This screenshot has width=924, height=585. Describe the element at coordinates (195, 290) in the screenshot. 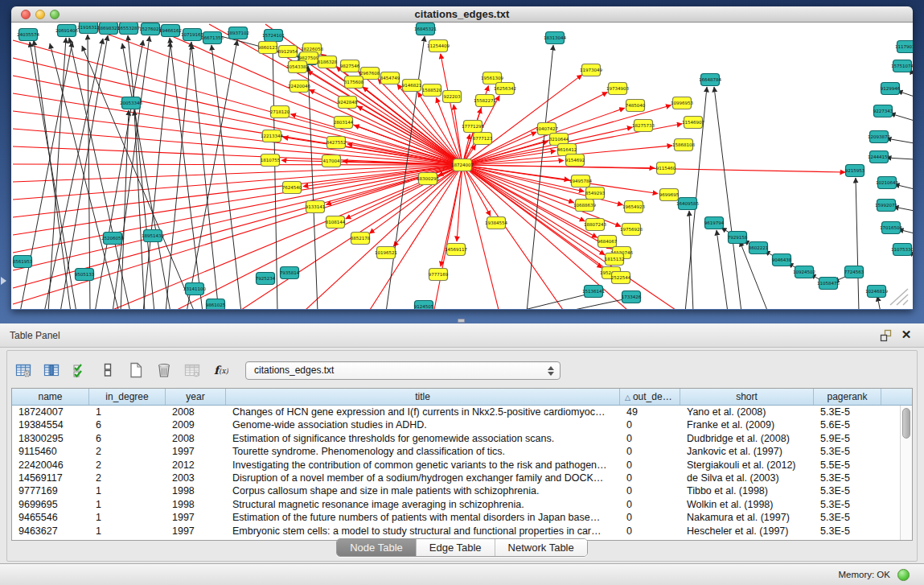

I see `graph-node: 23141100` at that location.